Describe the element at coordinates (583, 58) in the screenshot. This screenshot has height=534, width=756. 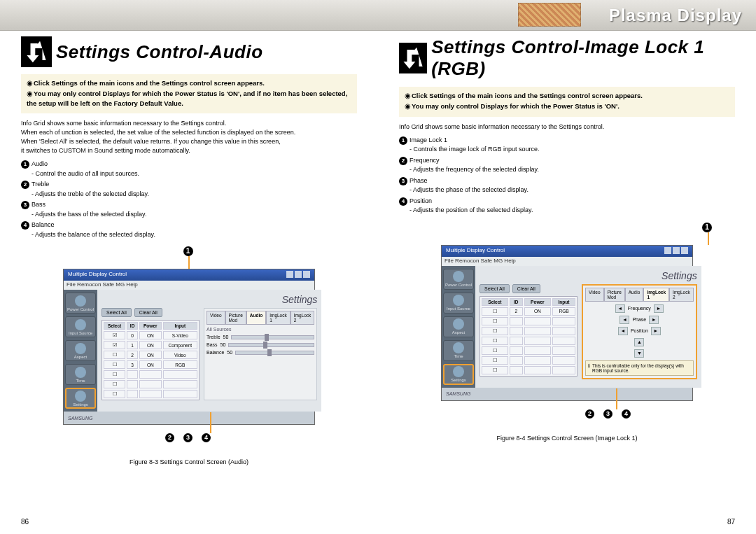
I see `section-heading-right: Settings Control-Image Lock 1 (RGB)` at that location.